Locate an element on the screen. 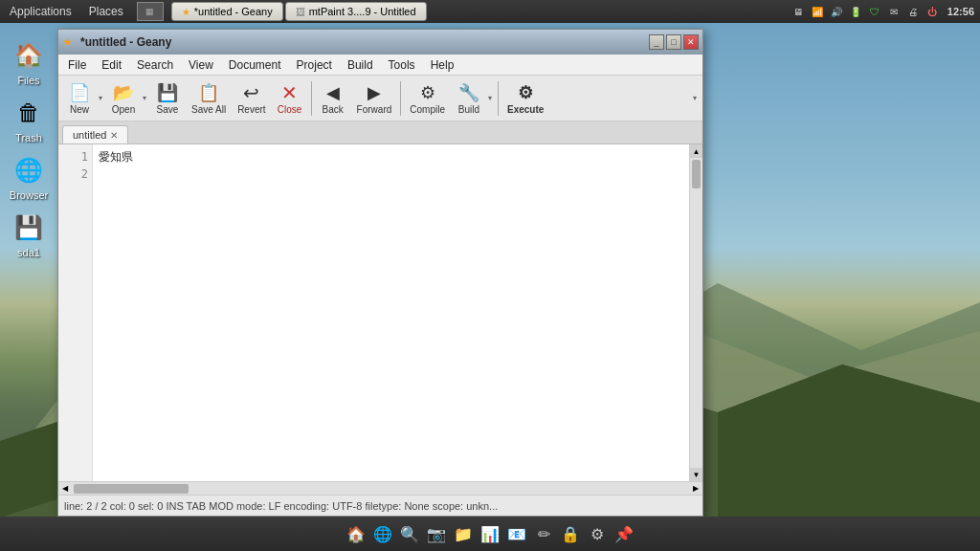 Image resolution: width=980 pixels, height=551 pixels. close-button: ✕ is located at coordinates (691, 42).